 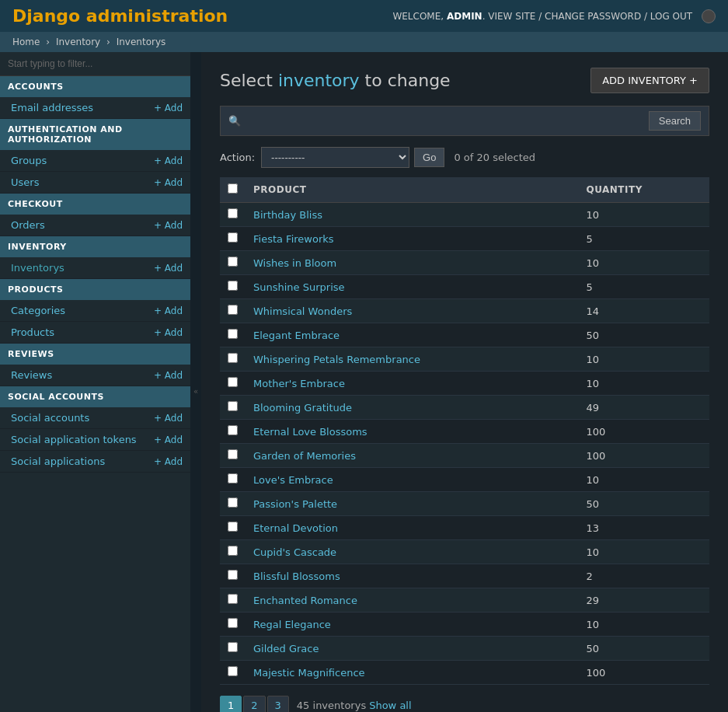 I want to click on row-product-cell: Majestic Magnificence, so click(x=412, y=673).